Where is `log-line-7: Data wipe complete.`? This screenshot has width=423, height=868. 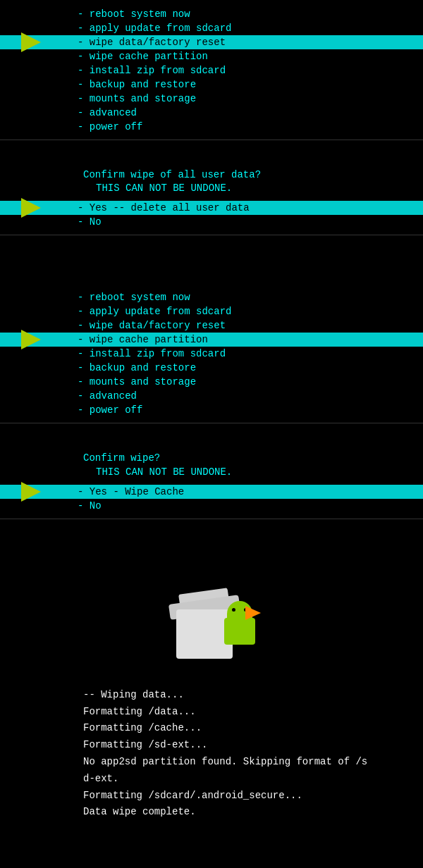 log-line-7: Data wipe complete. is located at coordinates (253, 812).